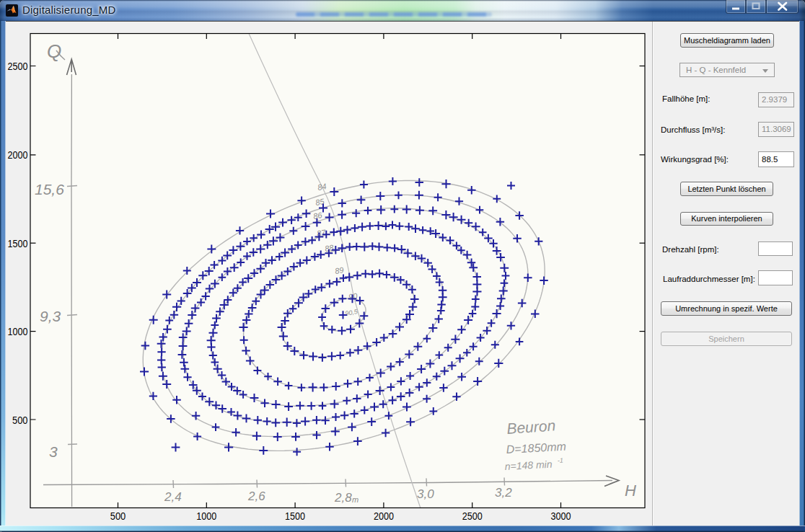 Image resolution: width=805 pixels, height=532 pixels. Describe the element at coordinates (54, 51) in the screenshot. I see `svg-text: Q` at that location.